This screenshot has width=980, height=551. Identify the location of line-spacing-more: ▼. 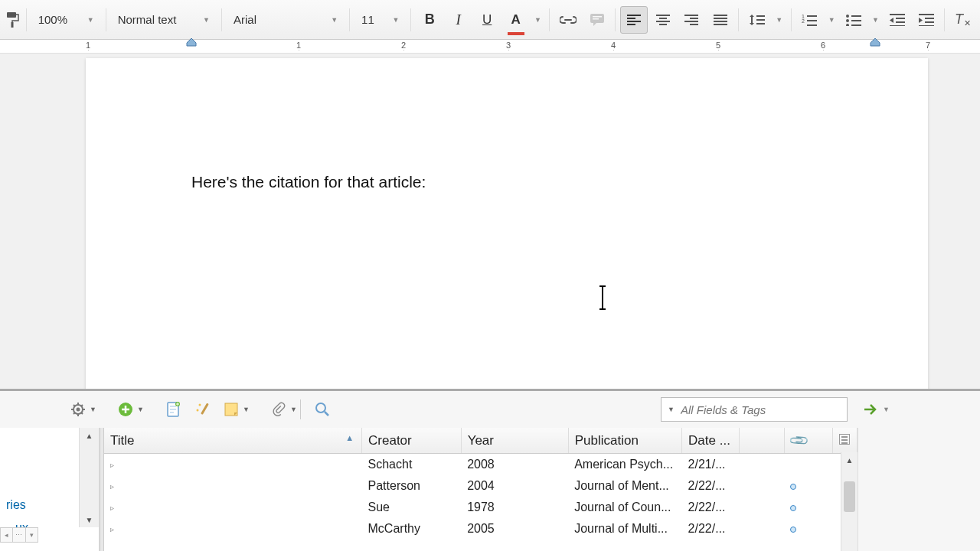
(779, 20).